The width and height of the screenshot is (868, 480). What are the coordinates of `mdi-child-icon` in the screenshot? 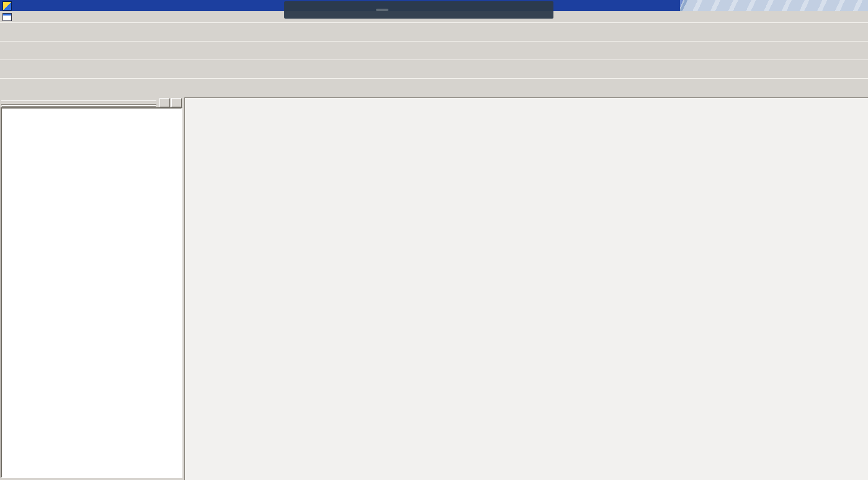 It's located at (7, 17).